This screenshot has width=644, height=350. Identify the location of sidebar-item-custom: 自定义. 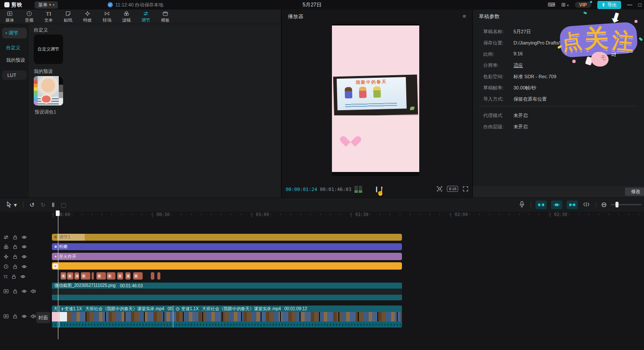
(17, 48).